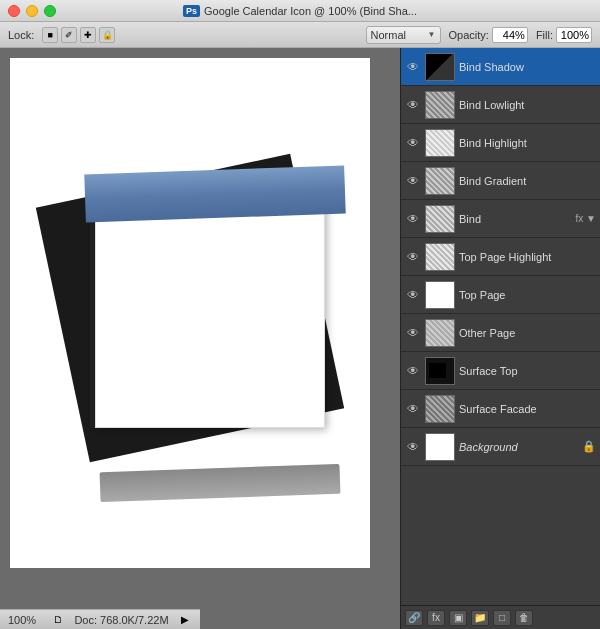 The image size is (600, 629). I want to click on opacity-input, so click(510, 35).